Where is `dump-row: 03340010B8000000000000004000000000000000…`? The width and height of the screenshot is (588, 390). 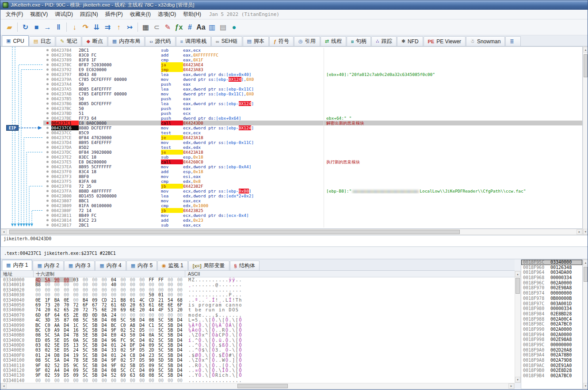 dump-row: 03340010B8000000000000004000000000000000… is located at coordinates (257, 284).